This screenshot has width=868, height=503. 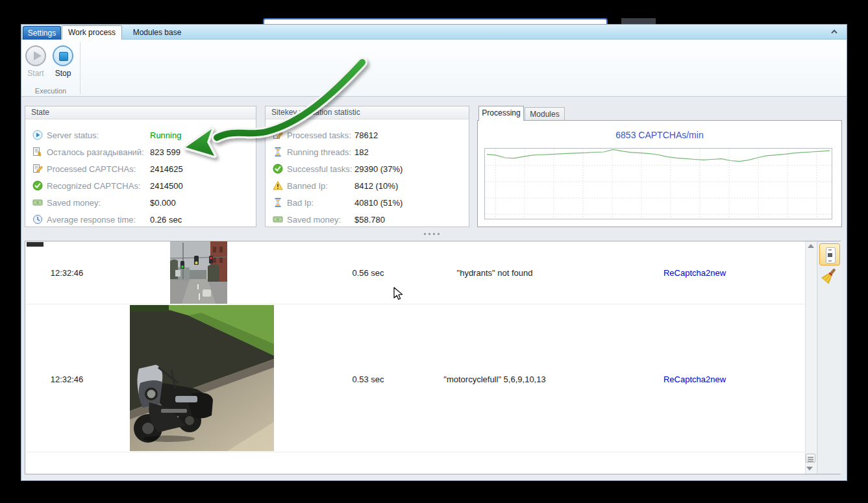 I want to click on chevron-up-icon, so click(x=834, y=32).